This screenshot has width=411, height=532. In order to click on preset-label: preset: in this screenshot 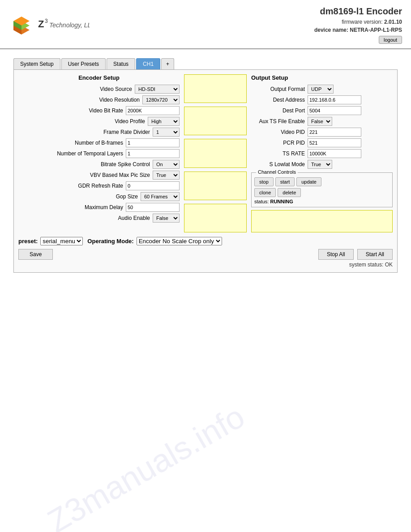, I will do `click(28, 241)`.